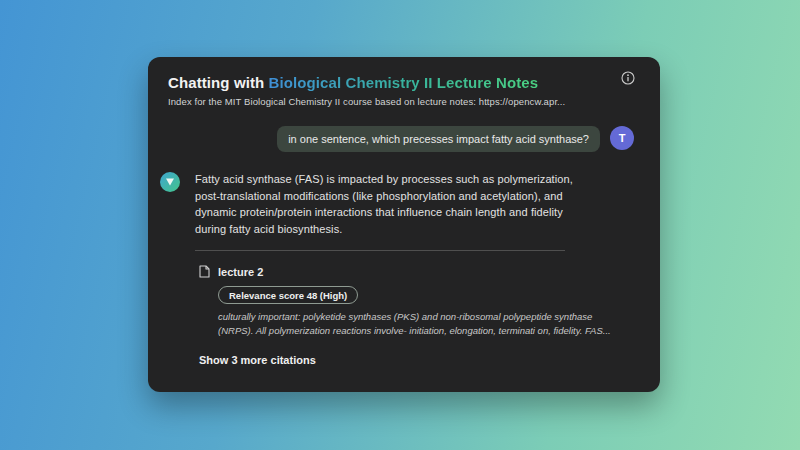 The width and height of the screenshot is (800, 450). I want to click on citation-item: lecture 2 Relevance score 48 (High) cult…, so click(414, 316).